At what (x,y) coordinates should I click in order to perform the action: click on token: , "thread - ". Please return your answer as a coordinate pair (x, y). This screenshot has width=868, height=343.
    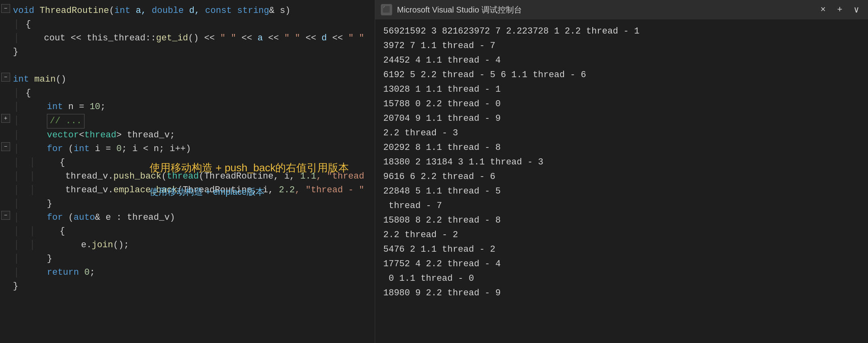
    Looking at the image, I should click on (329, 190).